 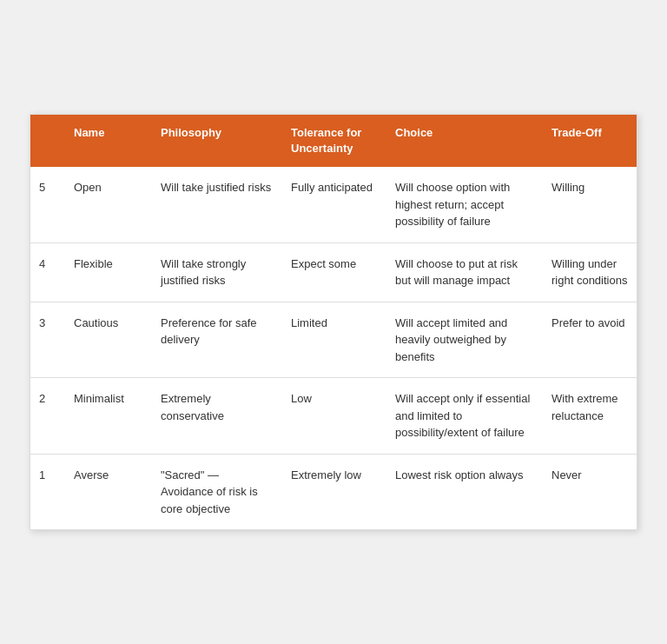 I want to click on table-row: 3CautiousPreference for safe deliveryLim…, so click(x=334, y=341).